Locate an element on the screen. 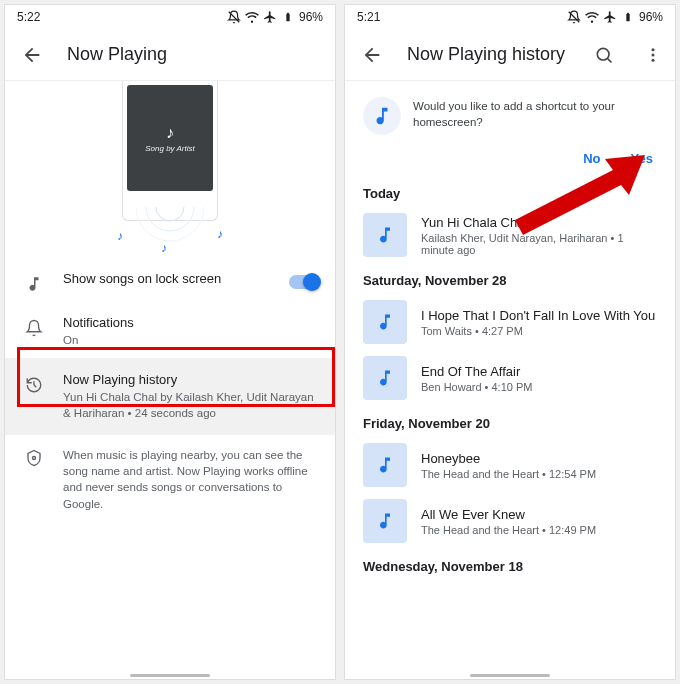 This screenshot has width=680, height=684. history-item: I Hope That I Don't Fall In Love With Yo… is located at coordinates (510, 322).